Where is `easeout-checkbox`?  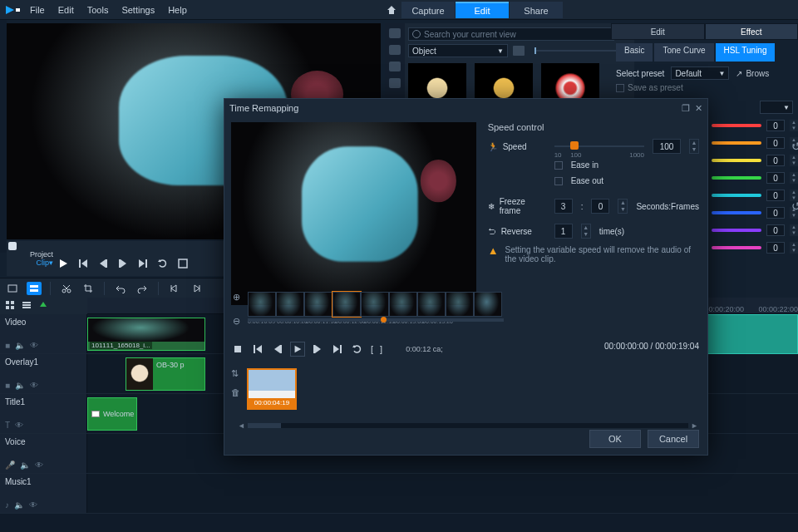
easeout-checkbox is located at coordinates (559, 181).